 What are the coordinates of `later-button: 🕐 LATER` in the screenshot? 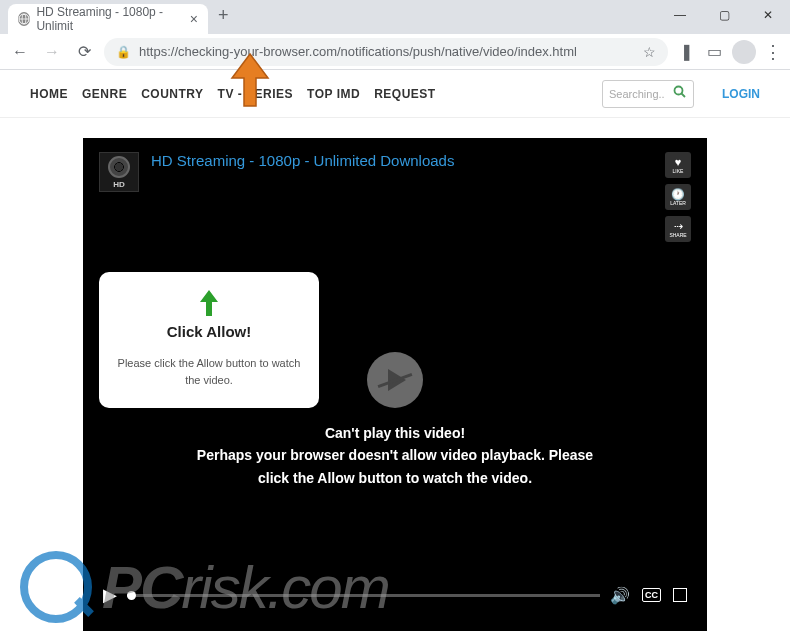 It's located at (678, 197).